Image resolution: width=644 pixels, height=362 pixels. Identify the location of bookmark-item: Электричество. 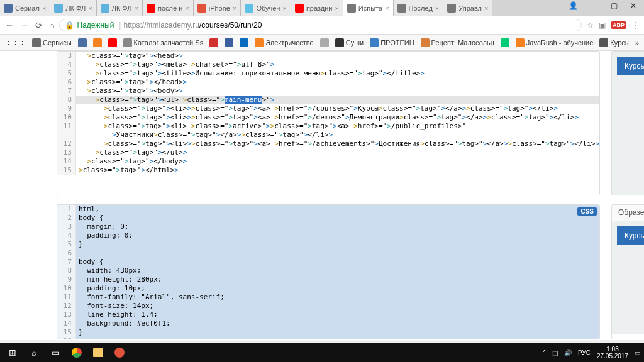
(284, 43).